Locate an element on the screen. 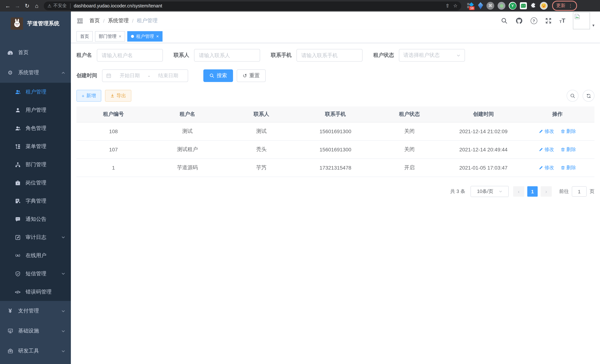 Image resolution: width=600 pixels, height=364 pixels. browser-back-icon: ← is located at coordinates (8, 6).